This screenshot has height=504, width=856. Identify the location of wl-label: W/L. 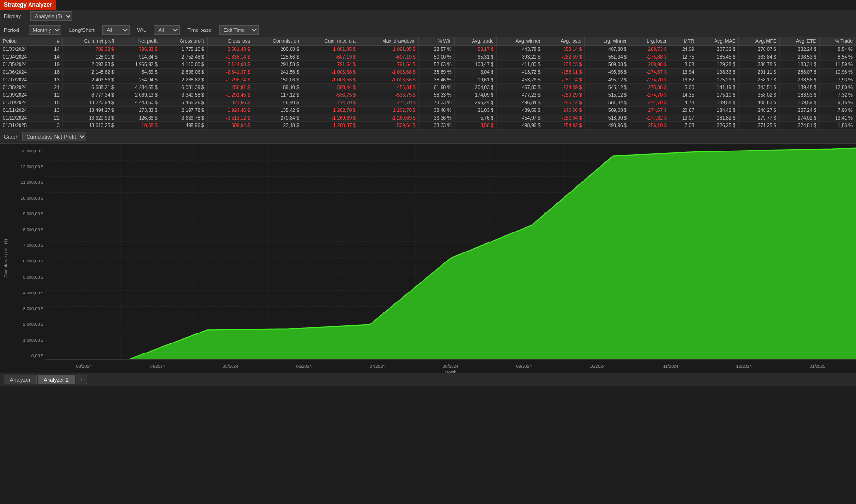
(142, 30).